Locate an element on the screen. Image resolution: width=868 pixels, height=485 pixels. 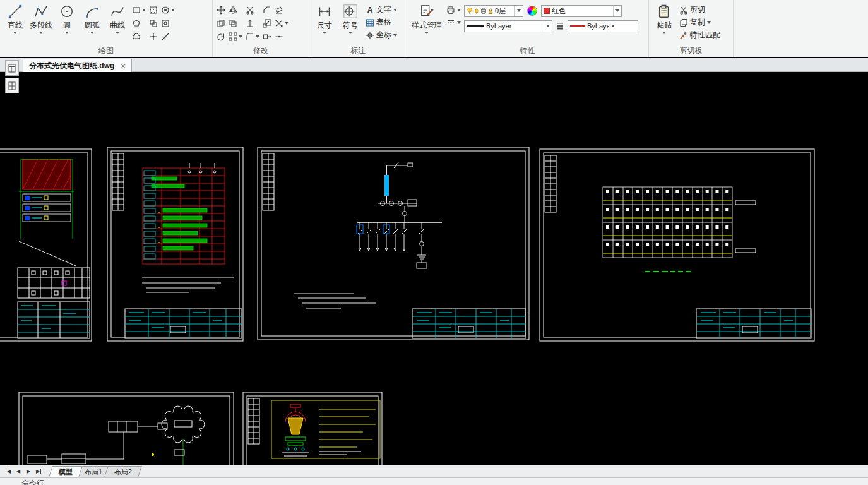
hatch-button is located at coordinates (153, 10).